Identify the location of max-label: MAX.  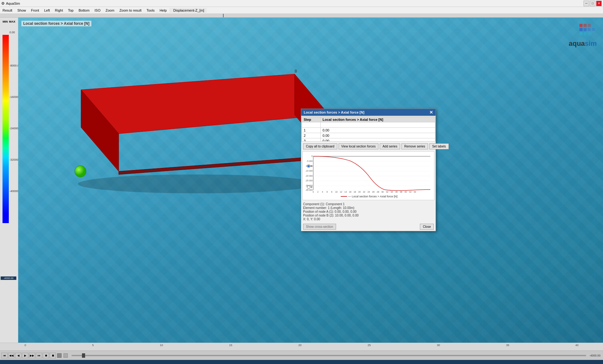
(12, 22).